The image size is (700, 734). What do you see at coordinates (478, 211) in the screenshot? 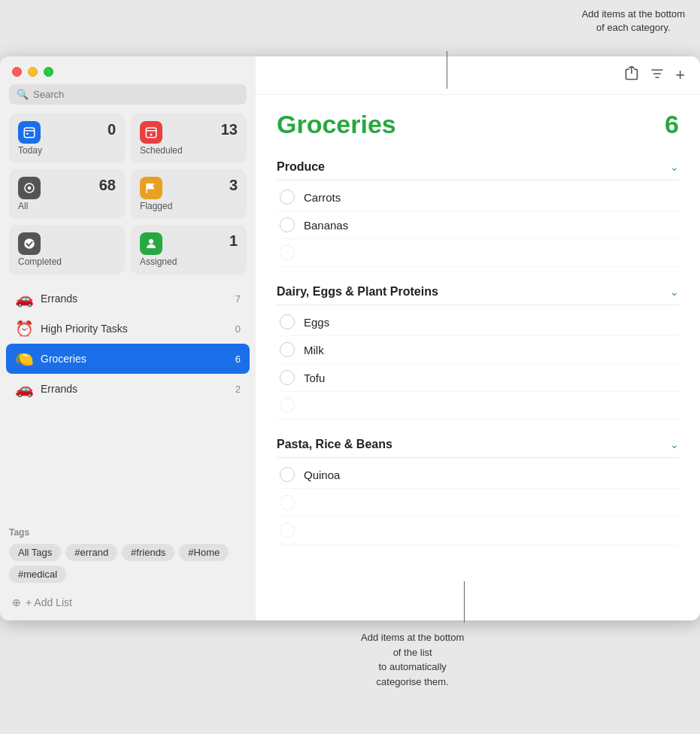
I see `category-produce: Produce ⌄ Carrots Bananas` at bounding box center [478, 211].